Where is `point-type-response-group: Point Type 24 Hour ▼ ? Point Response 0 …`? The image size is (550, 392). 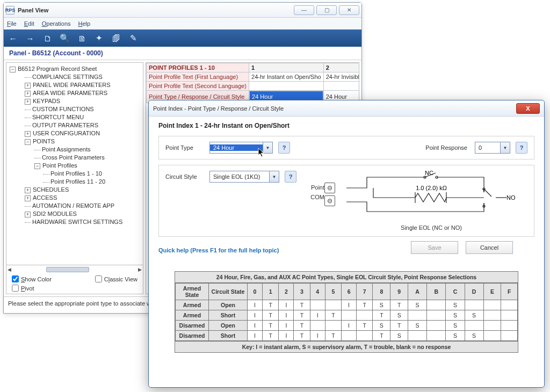 point-type-response-group: Point Type 24 Hour ▼ ? Point Response 0 … is located at coordinates (346, 148).